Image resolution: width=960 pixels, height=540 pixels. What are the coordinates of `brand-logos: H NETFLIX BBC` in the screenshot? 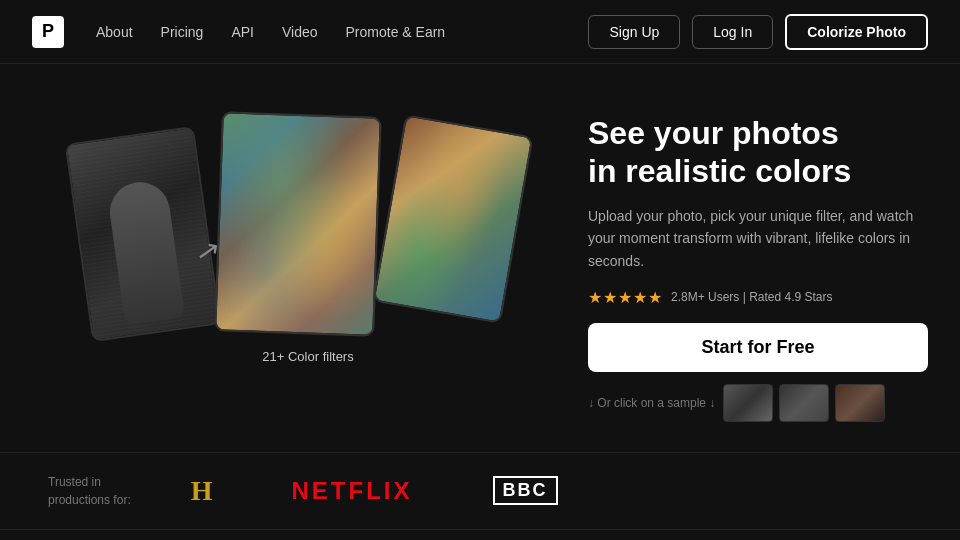 It's located at (552, 491).